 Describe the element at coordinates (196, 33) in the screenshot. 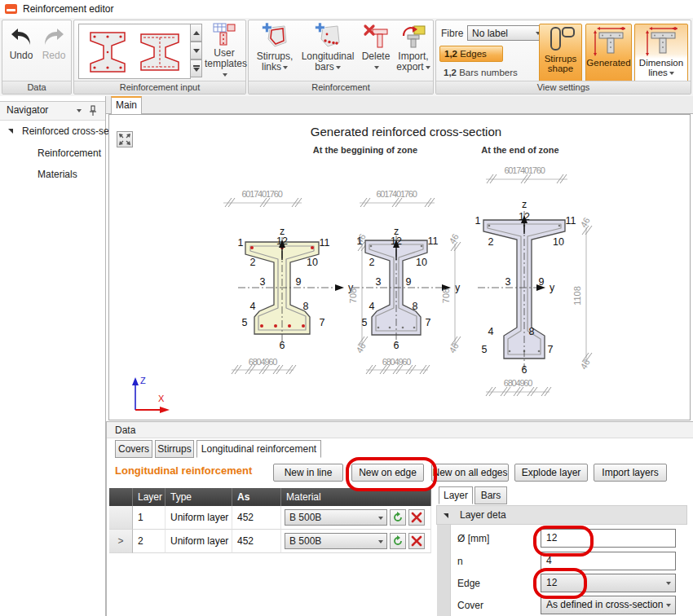

I see `gallery-scroll-up-button` at that location.